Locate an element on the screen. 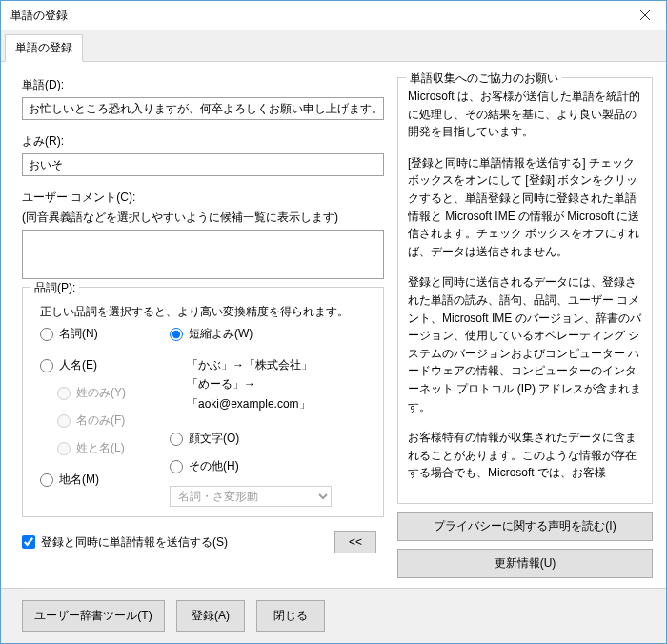  update-button: 更新情報(U) is located at coordinates (525, 564).